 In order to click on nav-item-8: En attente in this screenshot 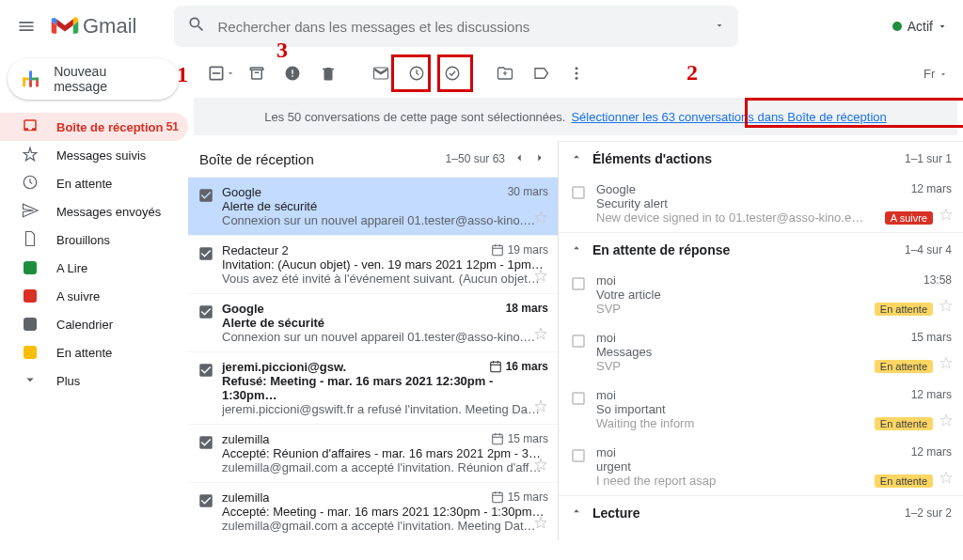, I will do `click(94, 352)`.